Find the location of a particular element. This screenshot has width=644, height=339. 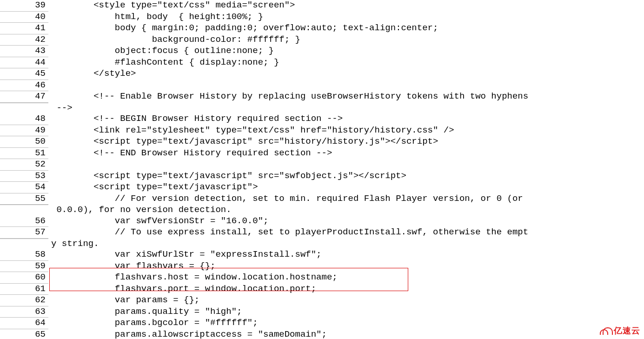

code-line: 55 // For version detection, set to min.… is located at coordinates (322, 199).